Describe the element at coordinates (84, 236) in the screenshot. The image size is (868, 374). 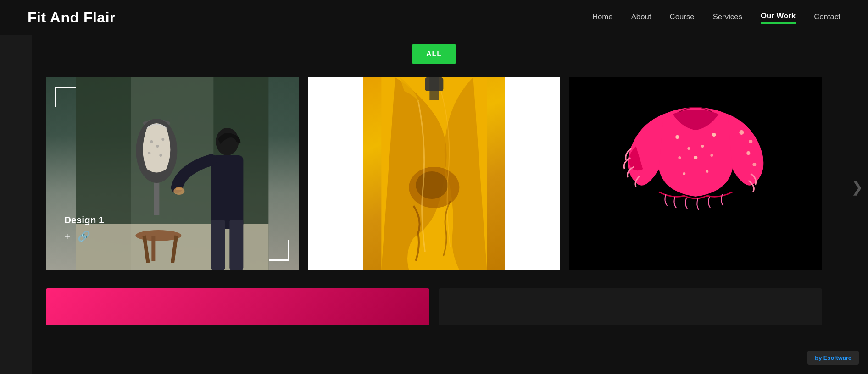
I see `item1-link-icon: 🔗` at that location.